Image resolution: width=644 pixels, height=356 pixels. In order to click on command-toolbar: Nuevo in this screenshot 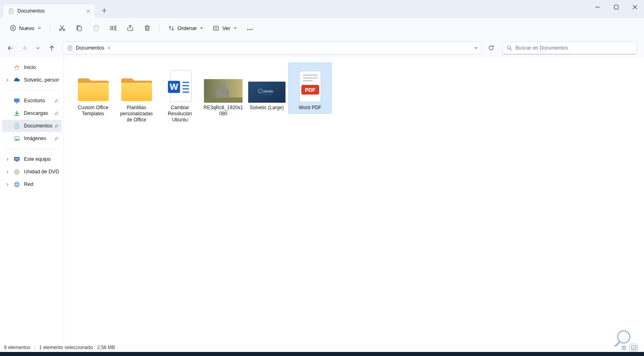, I will do `click(322, 28)`.